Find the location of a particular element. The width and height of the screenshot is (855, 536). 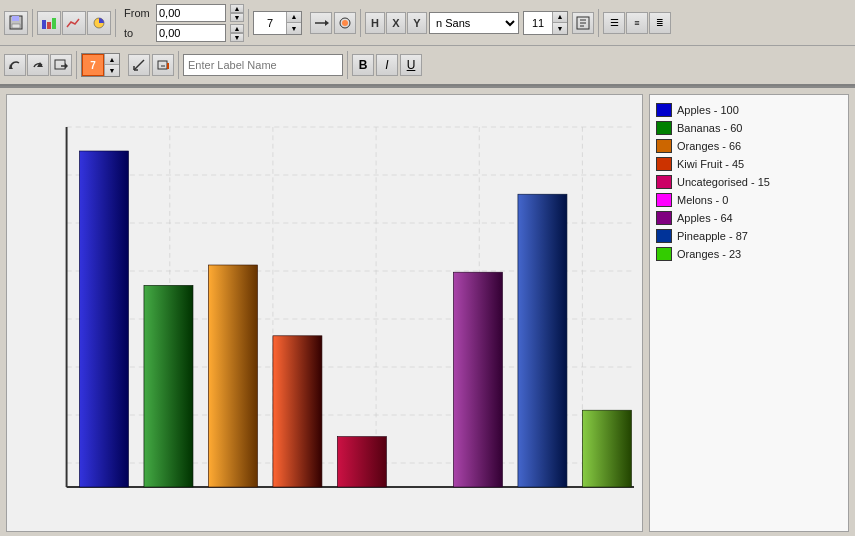

num-input is located at coordinates (270, 23).